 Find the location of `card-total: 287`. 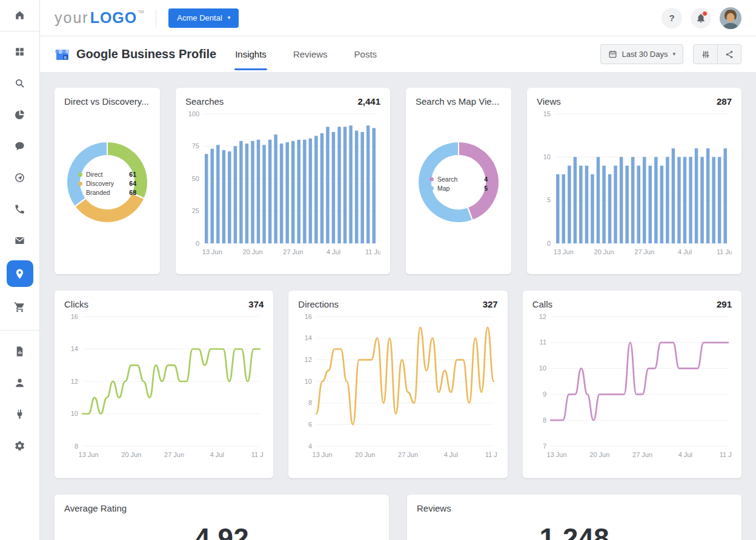

card-total: 287 is located at coordinates (724, 102).